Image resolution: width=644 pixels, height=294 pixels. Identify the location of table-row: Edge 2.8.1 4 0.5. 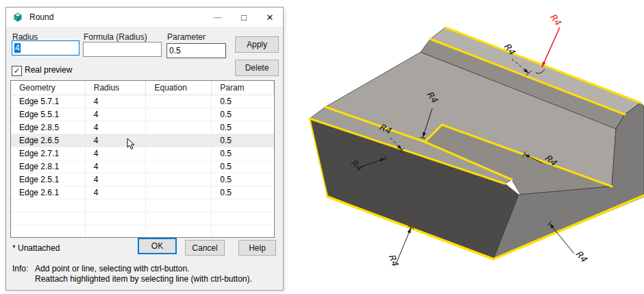
(143, 167).